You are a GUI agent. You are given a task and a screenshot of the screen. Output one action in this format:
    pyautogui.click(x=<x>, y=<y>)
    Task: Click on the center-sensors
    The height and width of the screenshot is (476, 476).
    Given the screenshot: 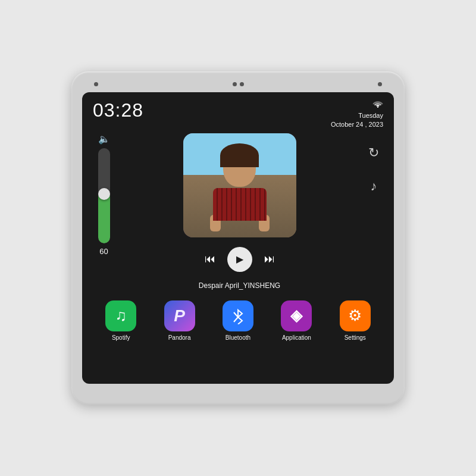 What is the action you would take?
    pyautogui.click(x=238, y=84)
    